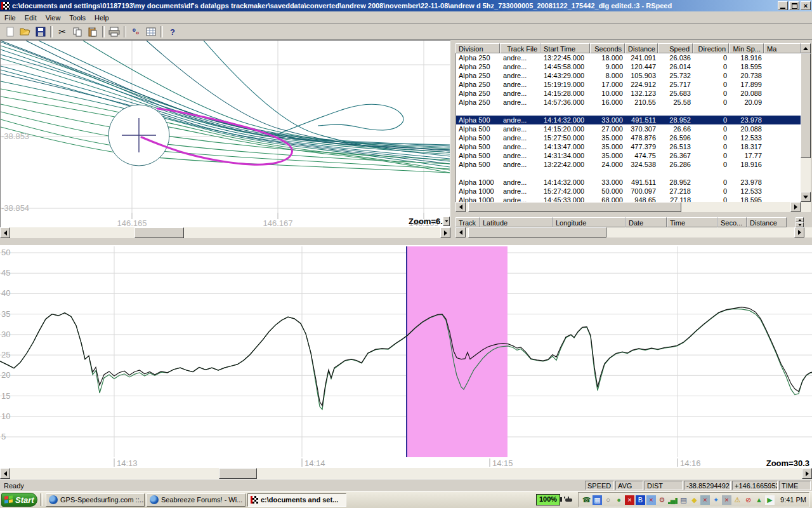  Describe the element at coordinates (461, 232) in the screenshot. I see `points-scroll-left-button` at that location.